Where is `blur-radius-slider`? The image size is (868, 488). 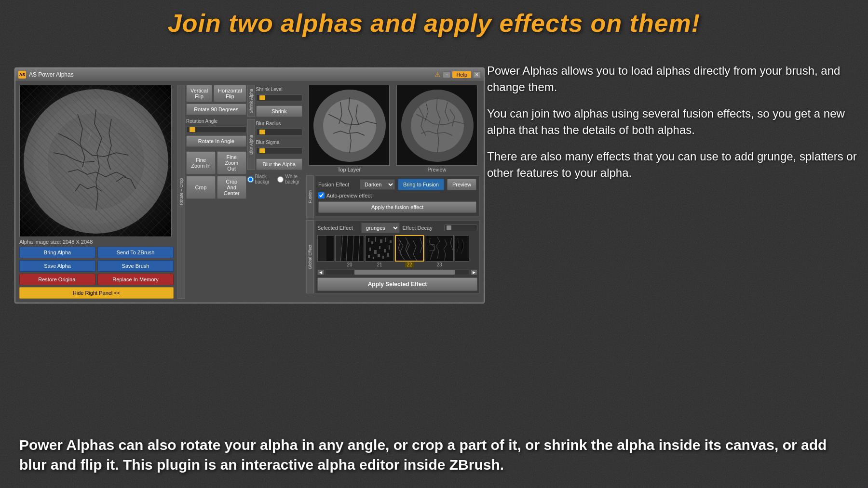 blur-radius-slider is located at coordinates (279, 132).